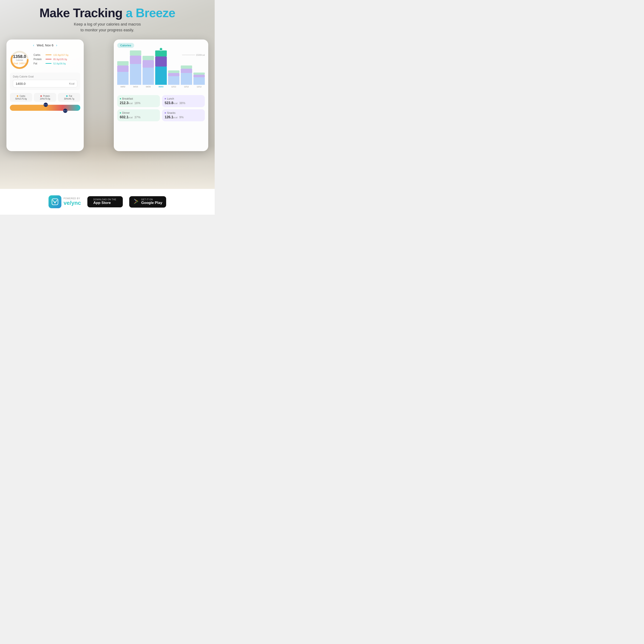 The image size is (644, 644). I want to click on meal-card-breakfast: Breakfast 212.3kcal 16%, so click(139, 101).